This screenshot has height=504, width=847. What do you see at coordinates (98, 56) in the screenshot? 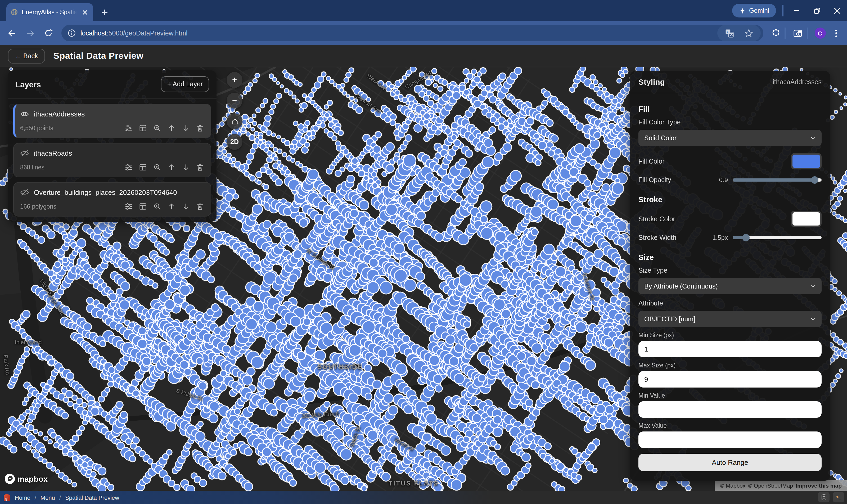
I see `page-title: Spatial Data Preview` at bounding box center [98, 56].